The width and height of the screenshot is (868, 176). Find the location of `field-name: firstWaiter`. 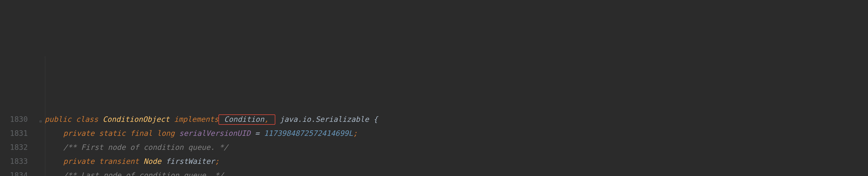

field-name: firstWaiter is located at coordinates (190, 161).